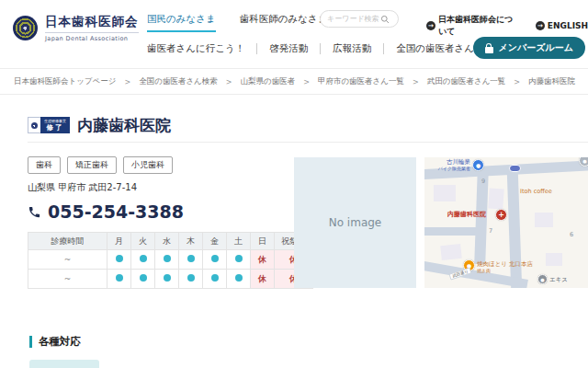  Describe the element at coordinates (124, 125) in the screenshot. I see `page-title: 内藤歯科医院` at that location.